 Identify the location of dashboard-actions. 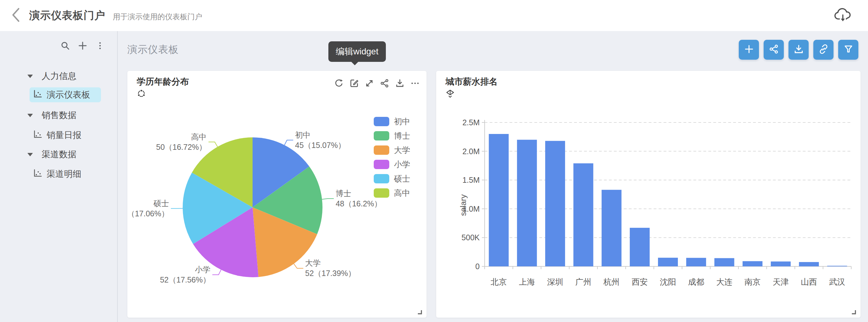
(799, 50).